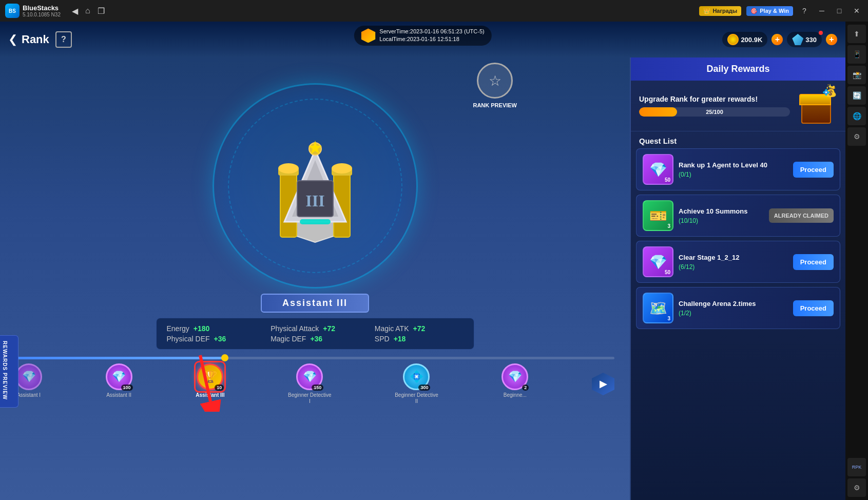  Describe the element at coordinates (857, 116) in the screenshot. I see `bs-btn-5: 🌐` at that location.